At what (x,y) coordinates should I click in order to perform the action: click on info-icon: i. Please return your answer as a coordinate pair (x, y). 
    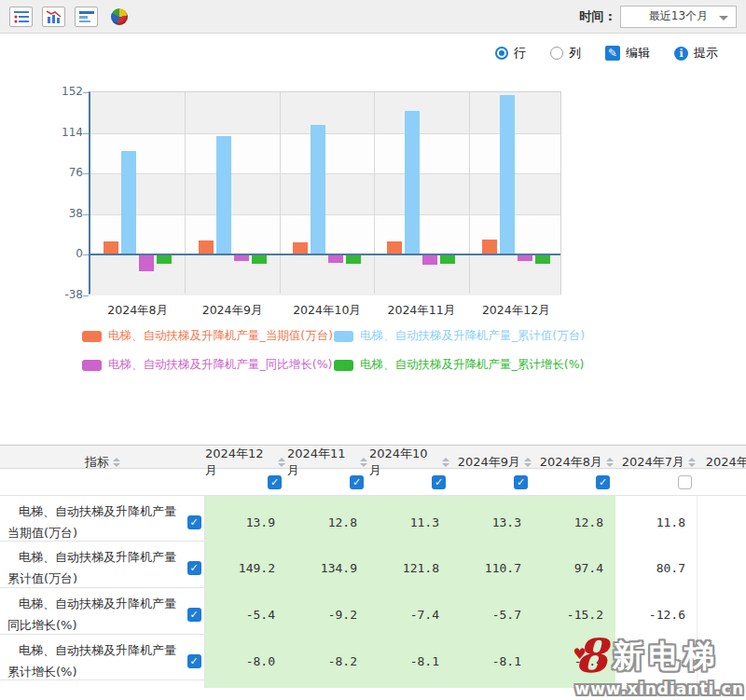
    Looking at the image, I should click on (681, 54).